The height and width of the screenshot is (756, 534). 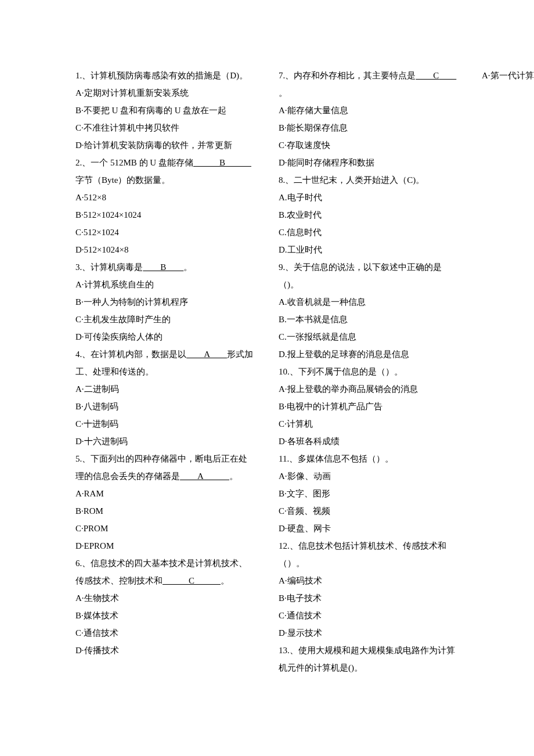 I want to click on text-line: A·计算机系统自生的, so click(x=165, y=285).